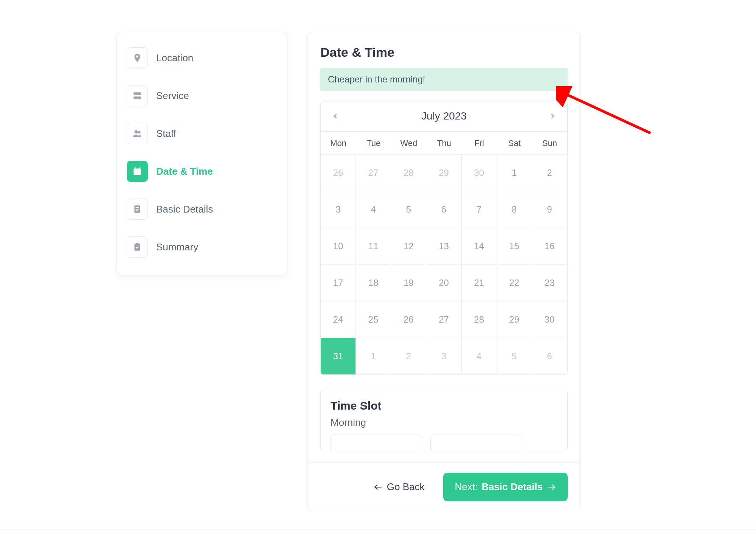 This screenshot has height=545, width=756. Describe the element at coordinates (137, 247) in the screenshot. I see `checklist-icon` at that location.